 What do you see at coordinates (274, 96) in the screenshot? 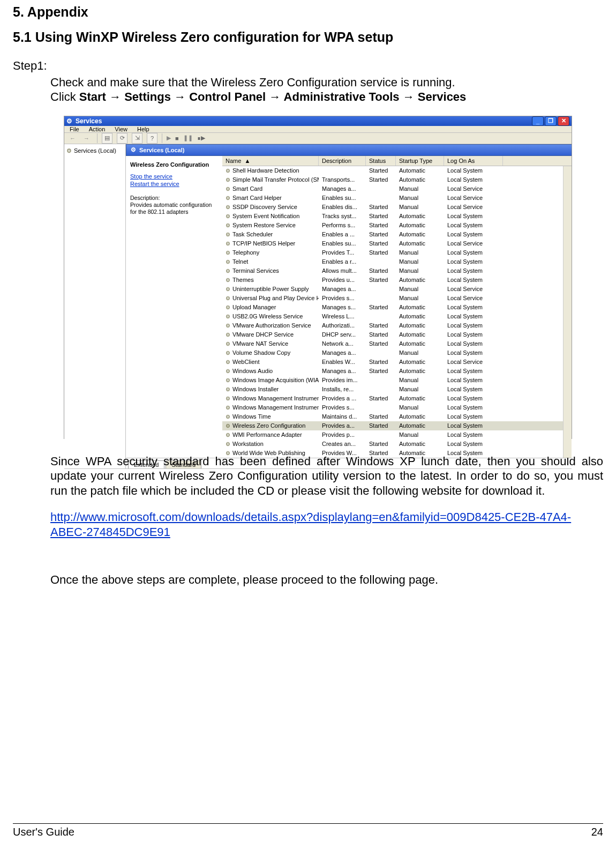
I see `nav-arrow-3: →` at bounding box center [274, 96].